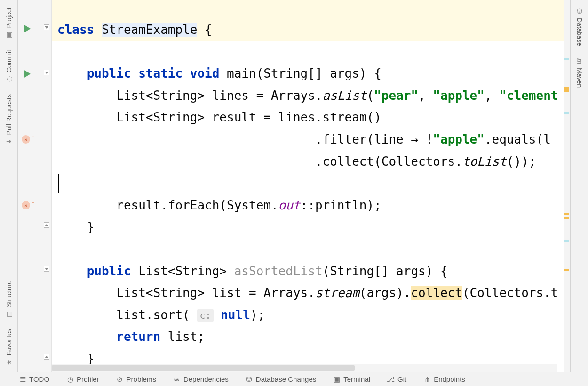 Image resolution: width=588 pixels, height=386 pixels. I want to click on git-branch-icon: ⎇, so click(391, 379).